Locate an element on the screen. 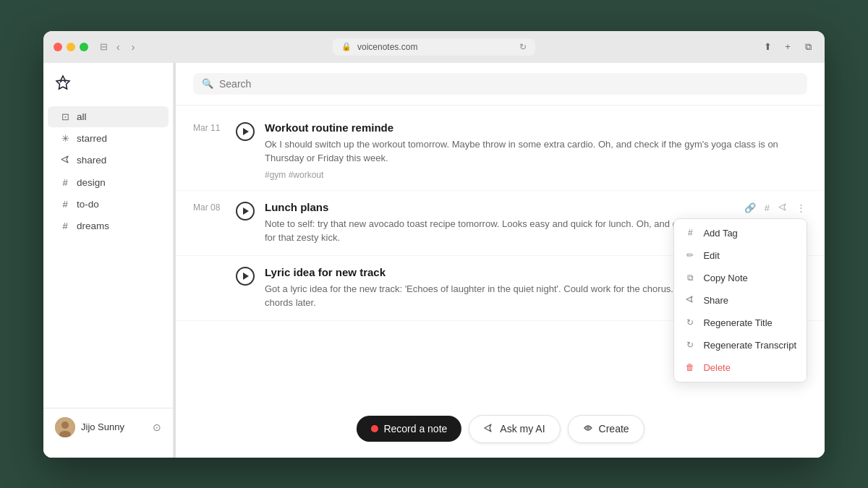 Image resolution: width=868 pixels, height=488 pixels. context-menu: # Add Tag ✏ Edit ⧉ Copy Note is located at coordinates (741, 301).